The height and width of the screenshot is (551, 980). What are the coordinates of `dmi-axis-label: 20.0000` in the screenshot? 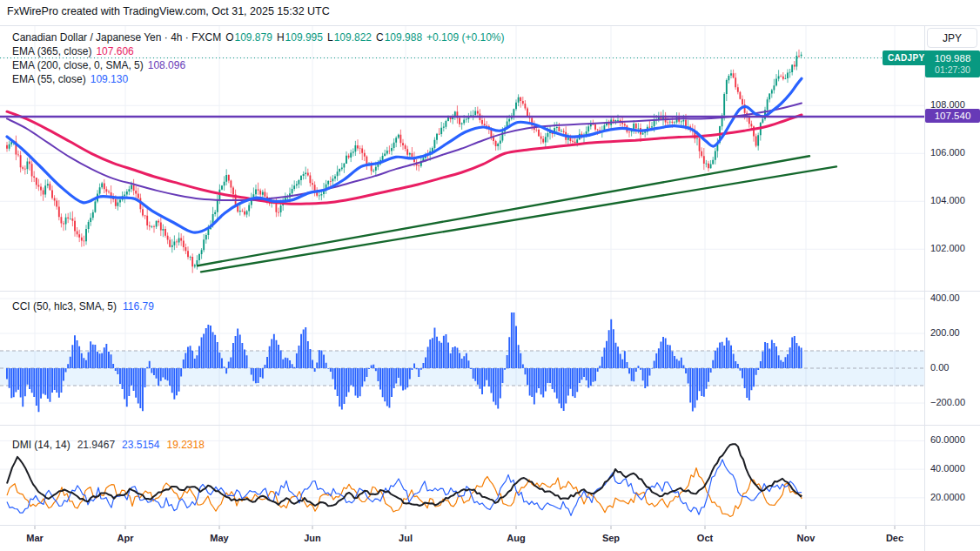 It's located at (948, 497).